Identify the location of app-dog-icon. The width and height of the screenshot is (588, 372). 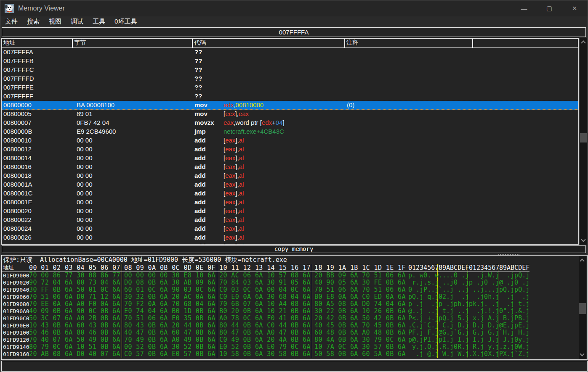
(9, 8).